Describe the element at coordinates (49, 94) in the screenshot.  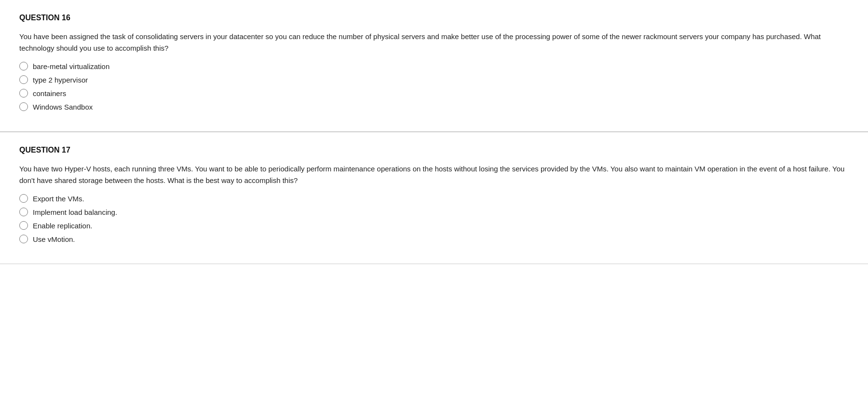
I see `option-label-16-2: containers` at that location.